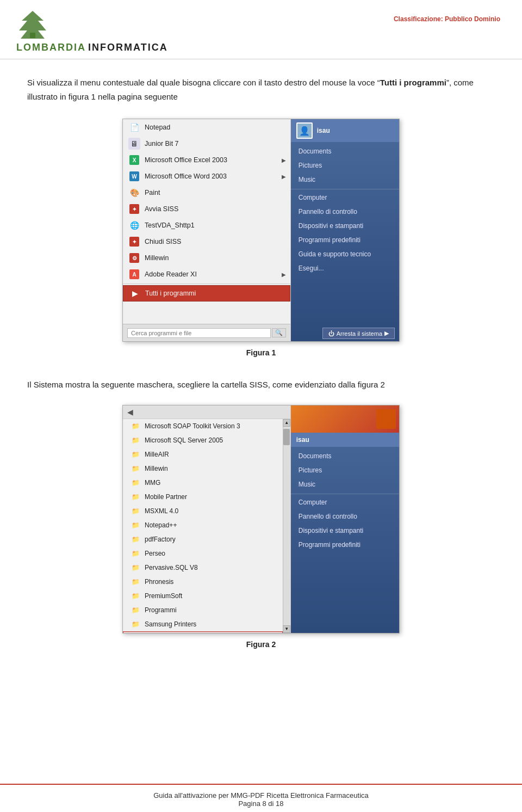 The width and height of the screenshot is (522, 812). Describe the element at coordinates (261, 519) in the screenshot. I see `figure2-image: ◀ 📁 Microsoft SOAP Toolkit Version 3 📁 M…` at that location.